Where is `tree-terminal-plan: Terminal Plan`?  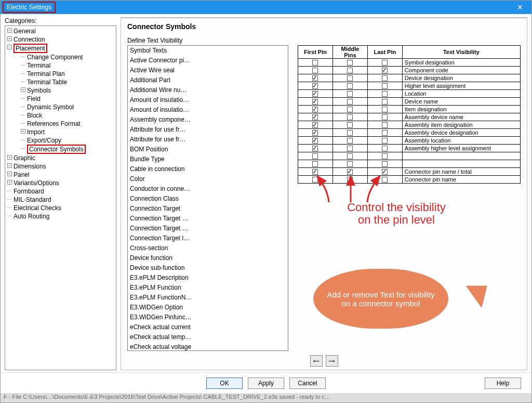
tree-terminal-plan: Terminal Plan is located at coordinates (68, 74).